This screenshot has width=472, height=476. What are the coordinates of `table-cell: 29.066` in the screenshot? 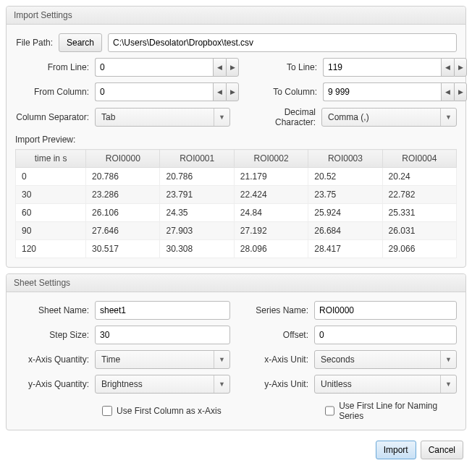 It's located at (419, 249).